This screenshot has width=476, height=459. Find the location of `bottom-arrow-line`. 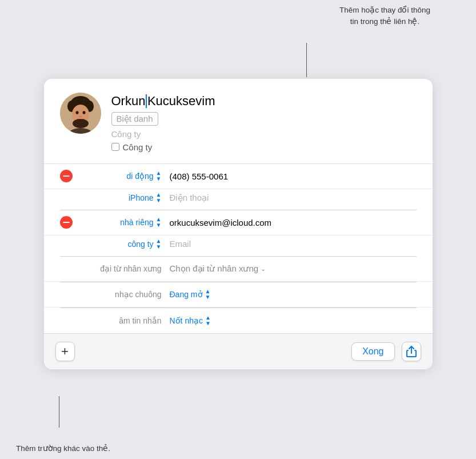

bottom-arrow-line is located at coordinates (59, 412).